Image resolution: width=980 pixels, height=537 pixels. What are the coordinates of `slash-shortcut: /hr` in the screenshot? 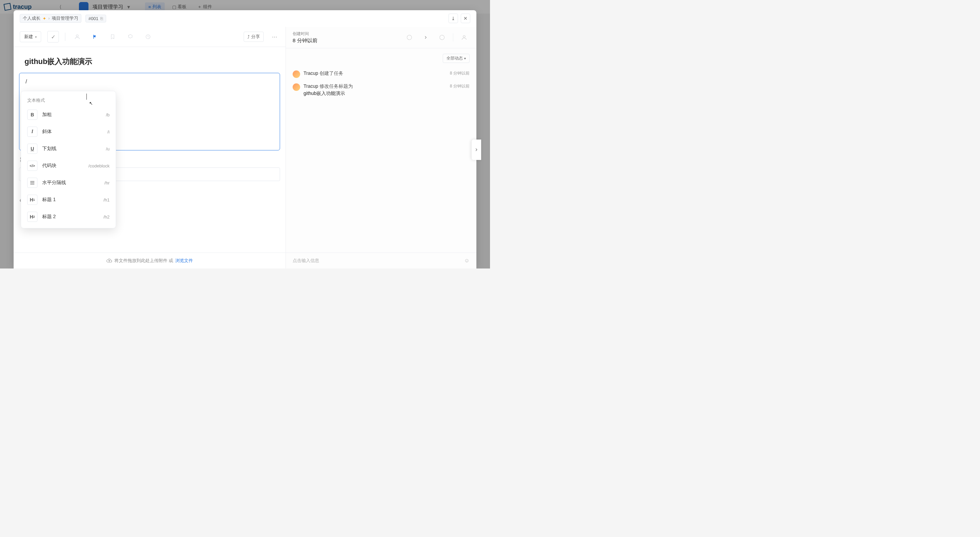 It's located at (107, 183).